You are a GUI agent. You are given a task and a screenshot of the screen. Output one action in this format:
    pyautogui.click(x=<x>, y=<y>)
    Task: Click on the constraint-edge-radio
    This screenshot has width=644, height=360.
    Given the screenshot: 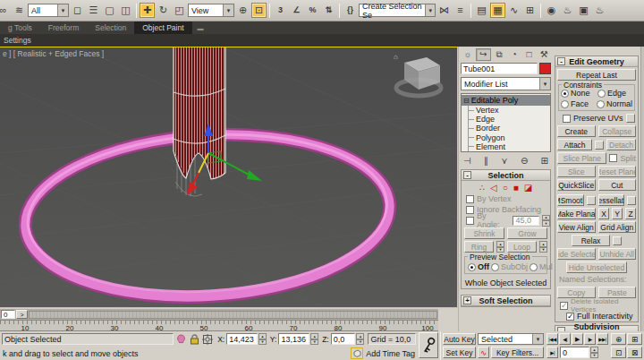 What is the action you would take?
    pyautogui.click(x=601, y=93)
    